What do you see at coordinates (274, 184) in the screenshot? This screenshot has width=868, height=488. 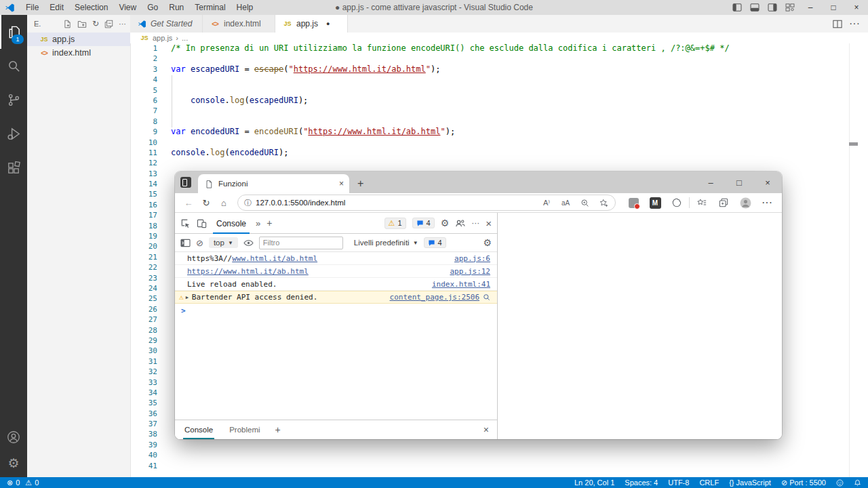 I see `browser-tab: Funzioni ×` at bounding box center [274, 184].